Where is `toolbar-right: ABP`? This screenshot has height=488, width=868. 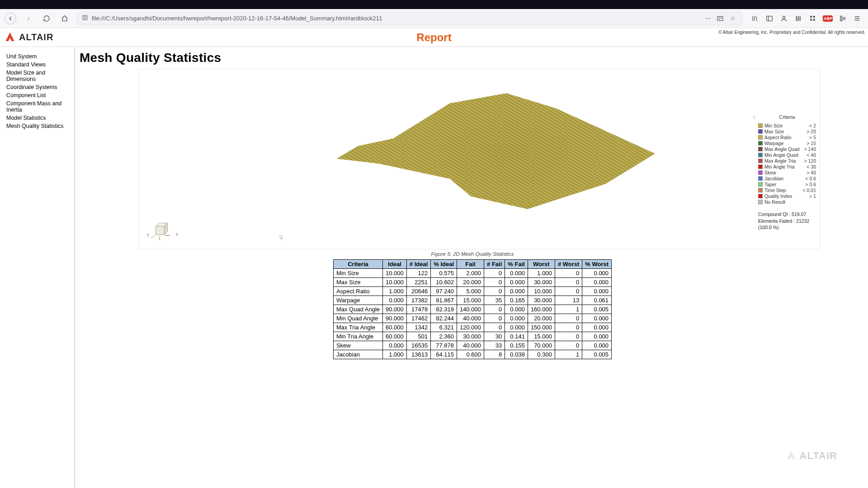
toolbar-right: ABP is located at coordinates (806, 19).